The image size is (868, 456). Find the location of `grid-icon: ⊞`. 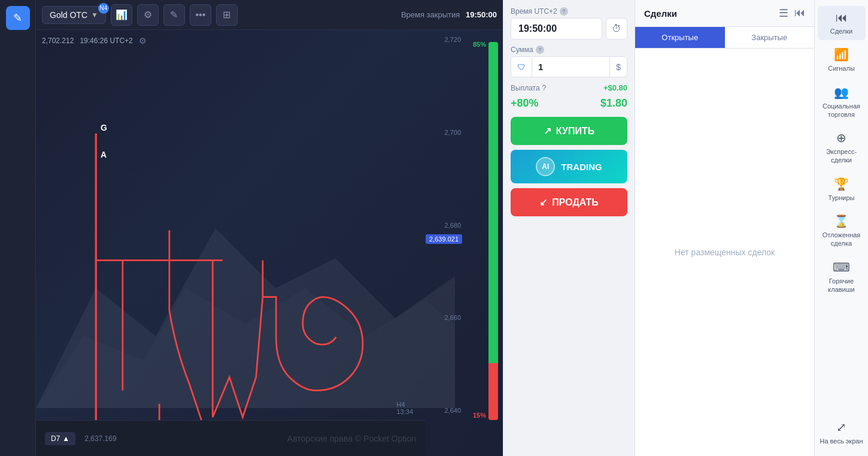

grid-icon: ⊞ is located at coordinates (226, 14).